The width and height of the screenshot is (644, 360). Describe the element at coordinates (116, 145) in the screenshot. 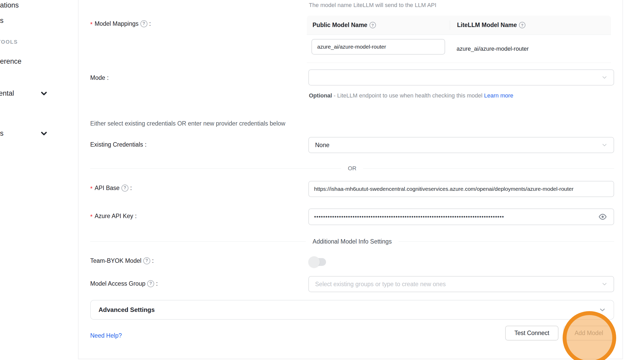

I see `existing-credentials-label-text: Existing Credentials` at that location.